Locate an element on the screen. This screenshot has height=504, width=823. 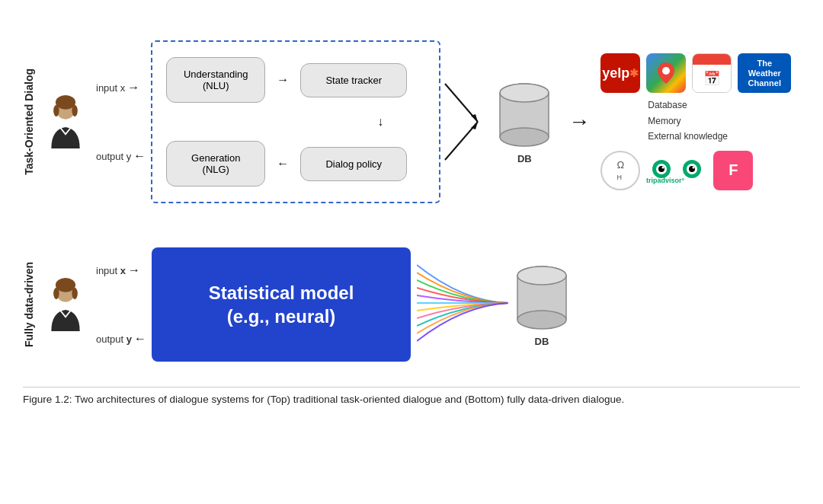
caption-divider is located at coordinates (412, 387).